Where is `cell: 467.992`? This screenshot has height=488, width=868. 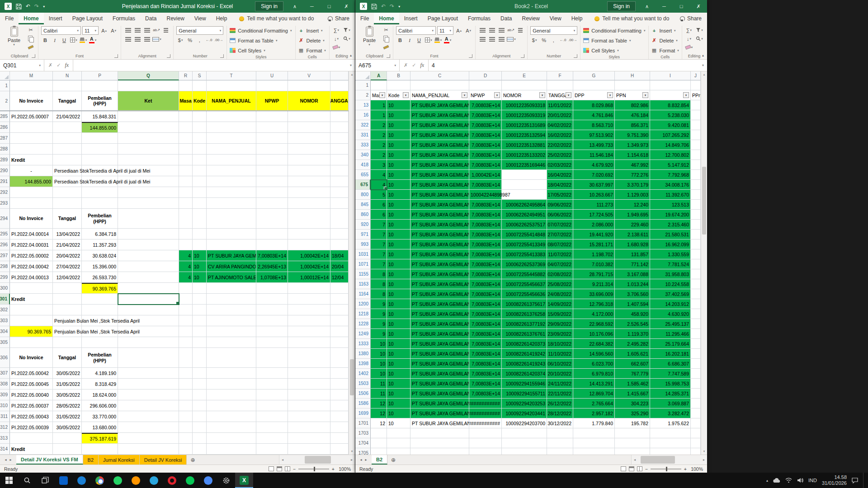
cell: 467.992 is located at coordinates (632, 165).